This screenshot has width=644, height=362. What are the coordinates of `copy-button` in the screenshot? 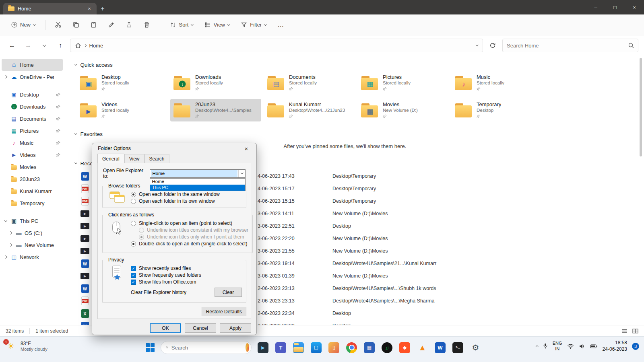 It's located at (76, 25).